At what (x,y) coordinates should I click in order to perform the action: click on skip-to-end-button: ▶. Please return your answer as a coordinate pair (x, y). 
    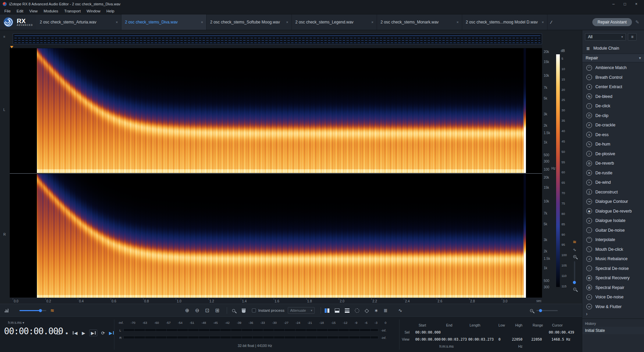
    Looking at the image, I should click on (93, 333).